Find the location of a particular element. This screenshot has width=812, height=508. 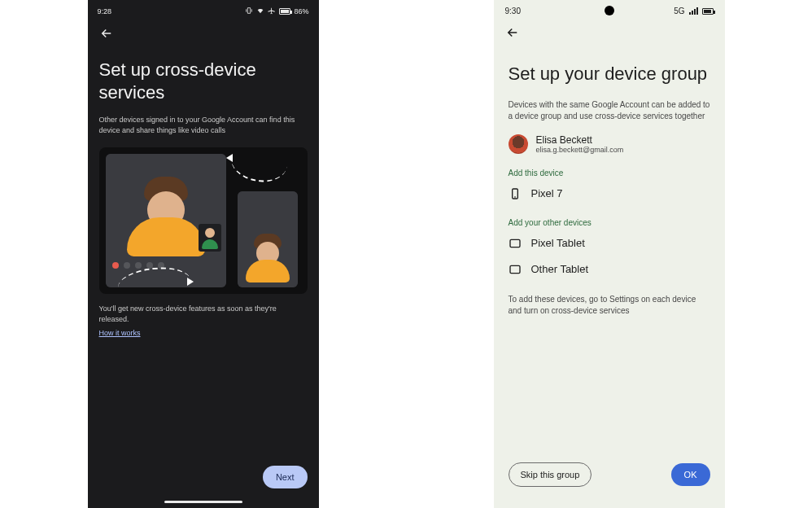

page-title: Set up cross-device services is located at coordinates (203, 81).